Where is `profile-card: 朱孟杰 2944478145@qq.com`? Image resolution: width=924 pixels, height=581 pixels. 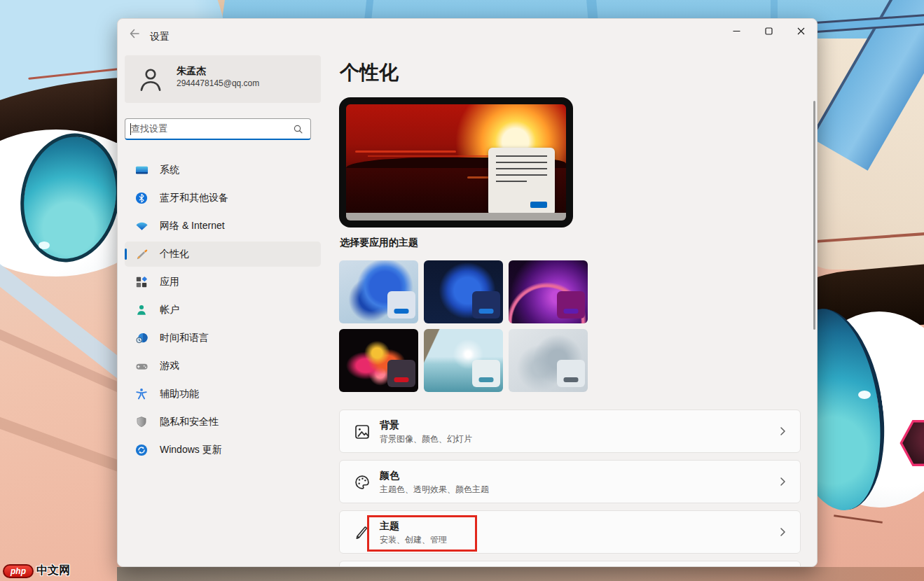 profile-card: 朱孟杰 2944478145@qq.com is located at coordinates (223, 79).